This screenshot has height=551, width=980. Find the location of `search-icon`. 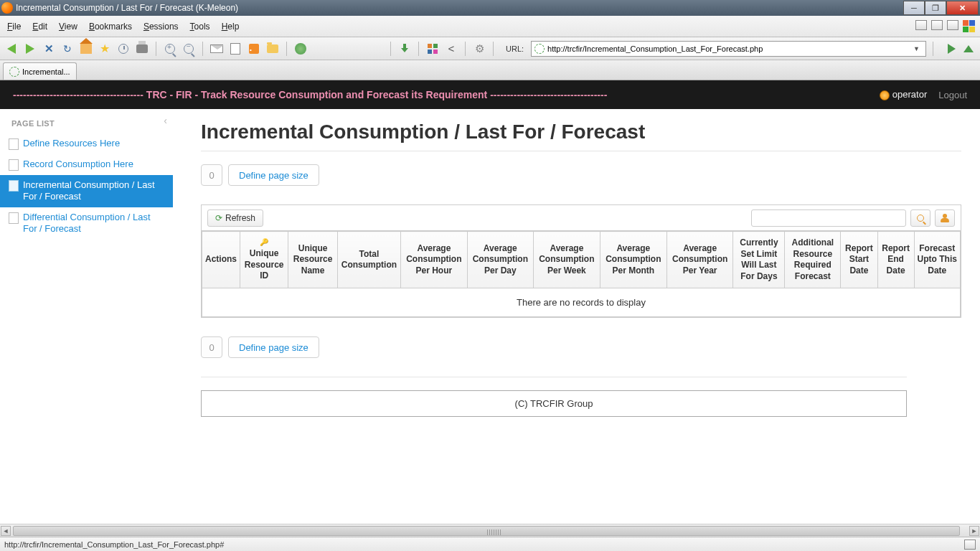

search-icon is located at coordinates (920, 218).